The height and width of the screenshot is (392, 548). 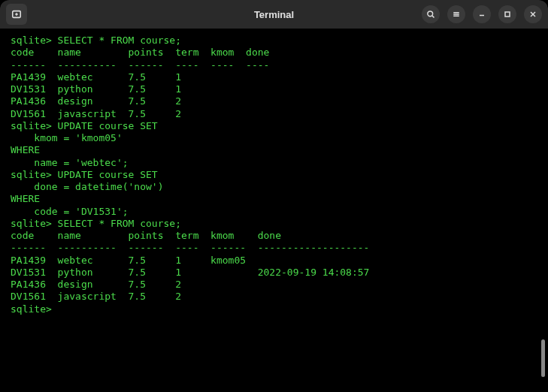 What do you see at coordinates (87, 186) in the screenshot?
I see `terminal-line: done = datetime('now')` at bounding box center [87, 186].